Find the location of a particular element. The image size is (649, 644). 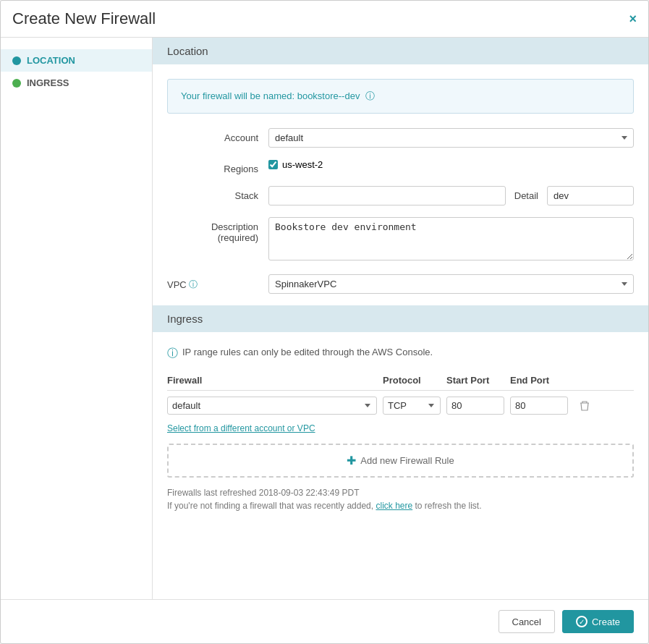

description-control: Bookstore dev environment is located at coordinates (451, 240).